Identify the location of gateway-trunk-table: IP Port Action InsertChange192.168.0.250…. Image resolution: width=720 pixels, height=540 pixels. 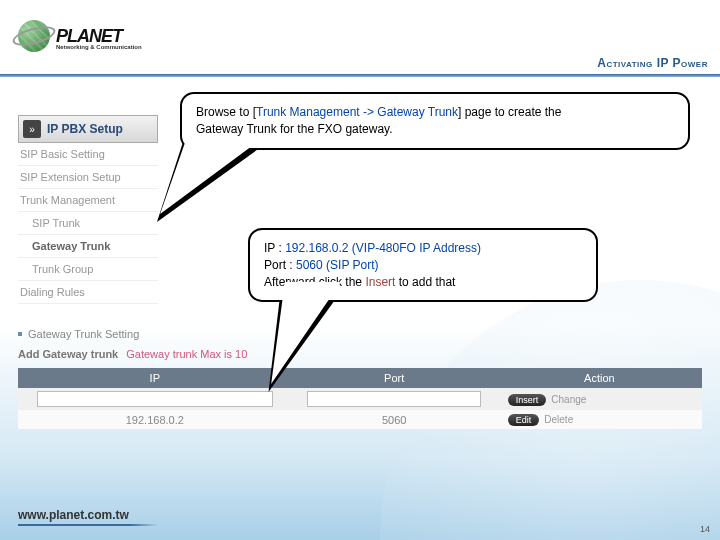
(360, 398).